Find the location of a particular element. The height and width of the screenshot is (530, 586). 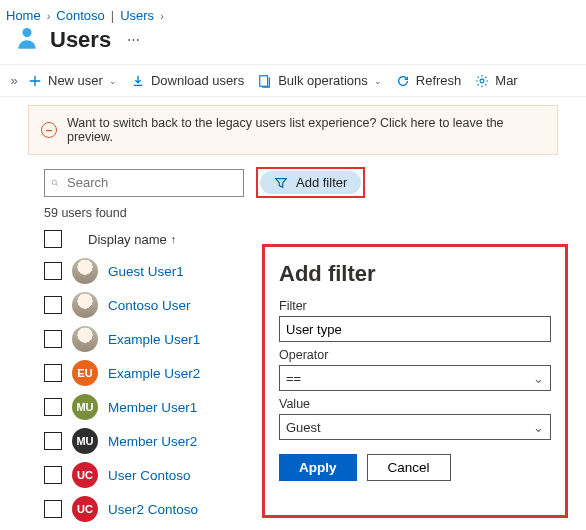

user-link: Contoso User is located at coordinates (150, 306).